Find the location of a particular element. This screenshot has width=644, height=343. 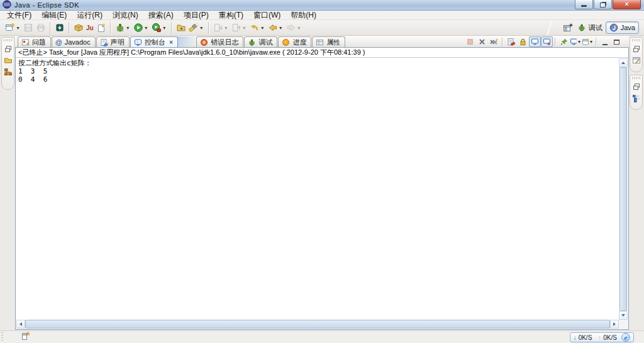

scroll-up-button is located at coordinates (623, 63).